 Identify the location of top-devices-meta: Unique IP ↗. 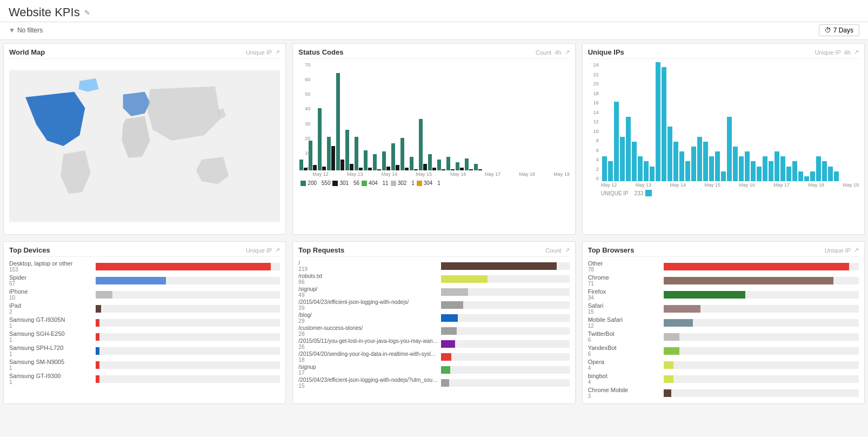
(263, 250).